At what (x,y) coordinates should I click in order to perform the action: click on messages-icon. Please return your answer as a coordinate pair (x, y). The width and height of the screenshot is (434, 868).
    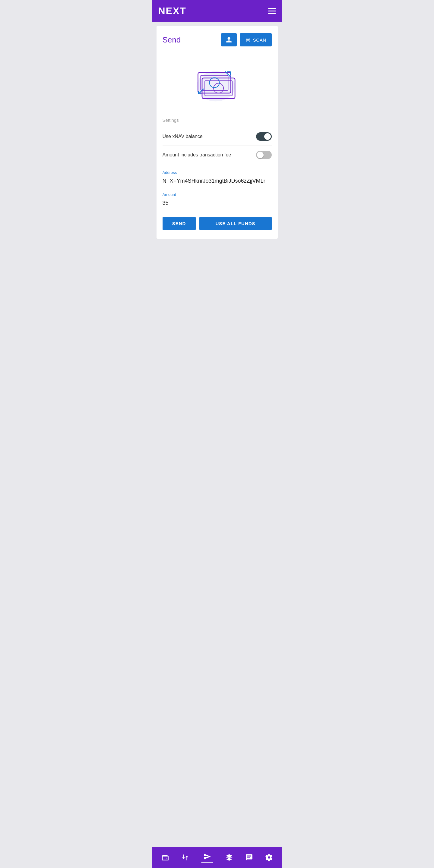
    Looking at the image, I should click on (249, 857).